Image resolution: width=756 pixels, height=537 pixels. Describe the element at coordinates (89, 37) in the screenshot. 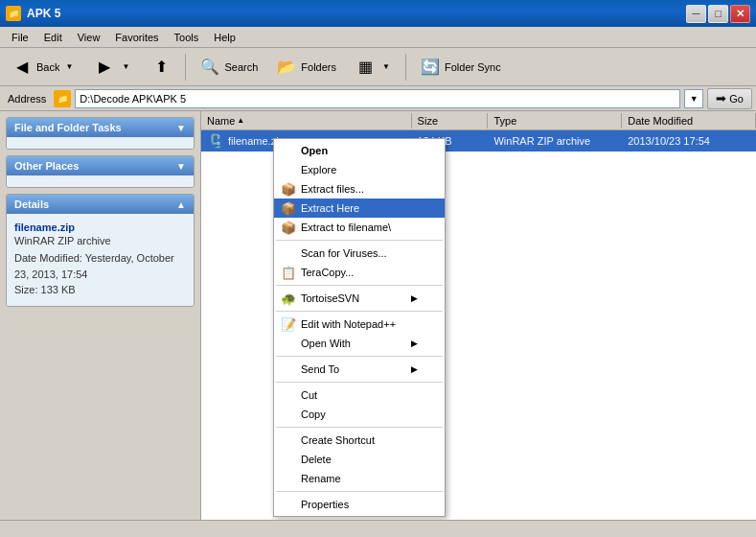

I see `menu-view: View` at that location.